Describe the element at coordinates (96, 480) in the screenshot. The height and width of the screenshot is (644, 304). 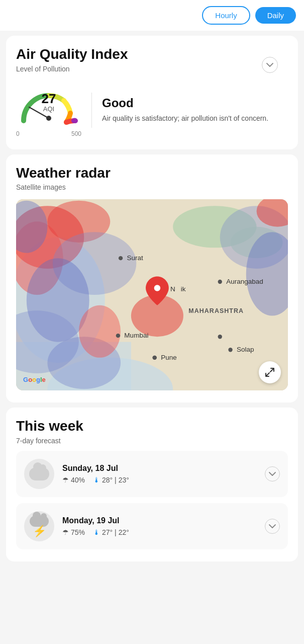
I see `temp-icon: 🌡` at that location.